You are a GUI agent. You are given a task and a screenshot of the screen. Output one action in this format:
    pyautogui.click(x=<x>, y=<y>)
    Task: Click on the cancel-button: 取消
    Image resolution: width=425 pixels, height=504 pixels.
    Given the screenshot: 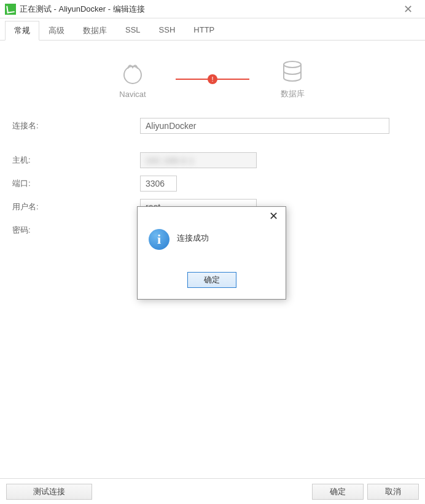 What is the action you would take?
    pyautogui.click(x=393, y=492)
    